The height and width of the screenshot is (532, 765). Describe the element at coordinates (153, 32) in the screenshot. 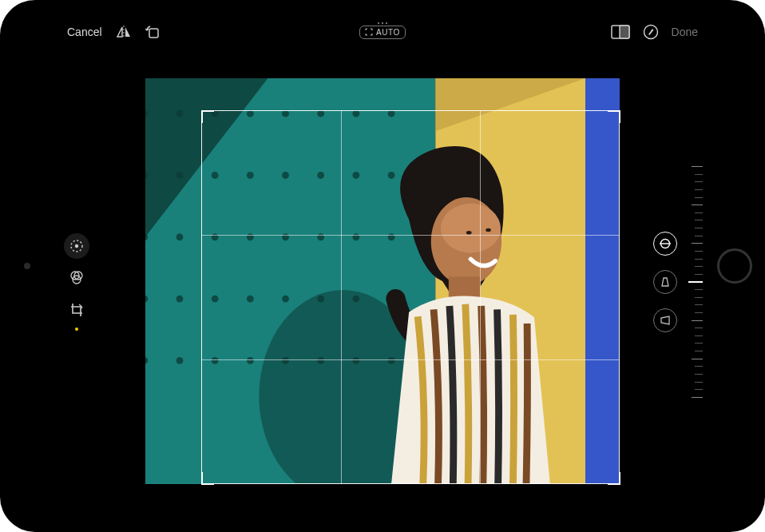

I see `rotate-button` at that location.